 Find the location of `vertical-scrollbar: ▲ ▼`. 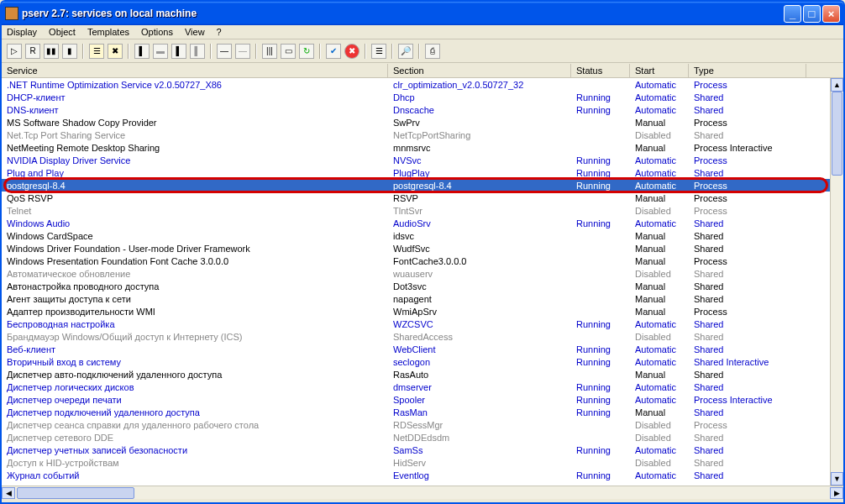

vertical-scrollbar: ▲ ▼ is located at coordinates (837, 282).